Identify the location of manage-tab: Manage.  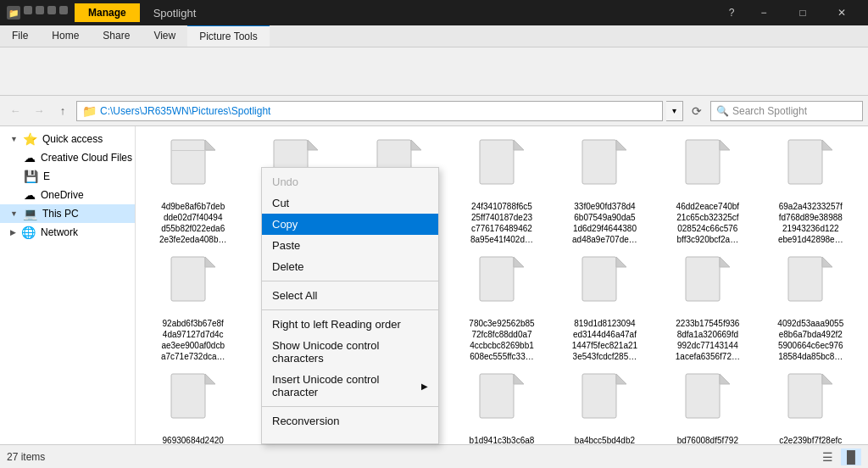
(107, 13).